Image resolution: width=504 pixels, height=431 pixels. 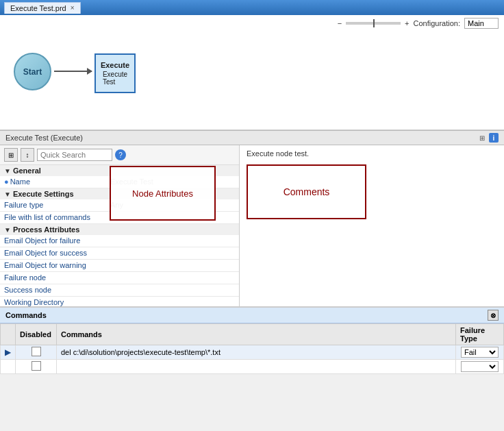 What do you see at coordinates (53, 278) in the screenshot?
I see `prop-label-failure-node: Failure node` at bounding box center [53, 278].